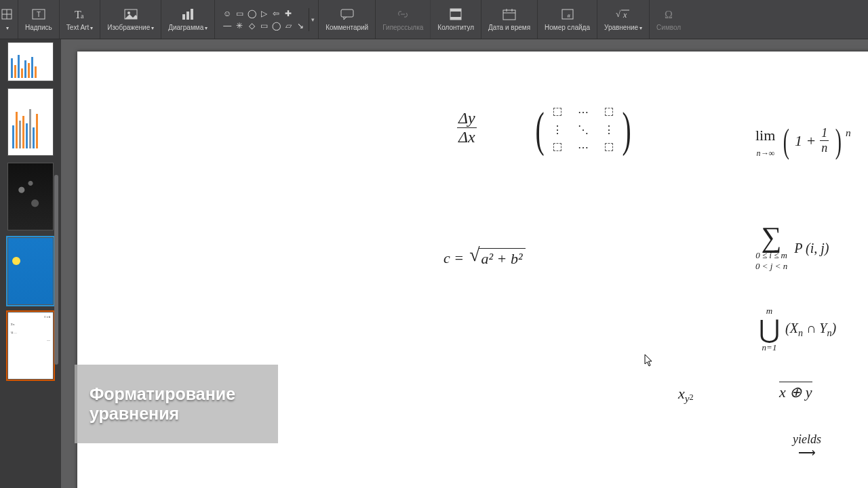 The image size is (868, 488). What do you see at coordinates (276, 14) in the screenshot?
I see `shape-arrow-left-icon: ⇦` at bounding box center [276, 14].